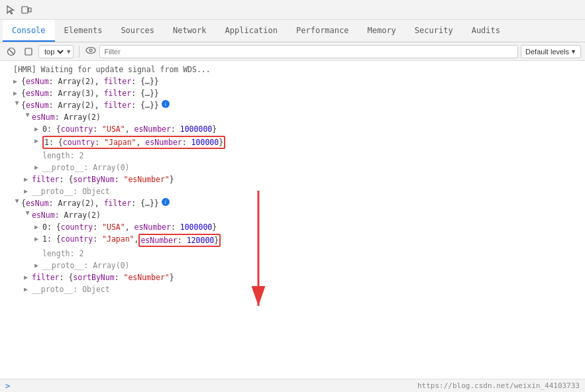 This screenshot has width=585, height=392. Describe the element at coordinates (293, 156) in the screenshot. I see `log-length-1: ▶ length: 2` at that location.